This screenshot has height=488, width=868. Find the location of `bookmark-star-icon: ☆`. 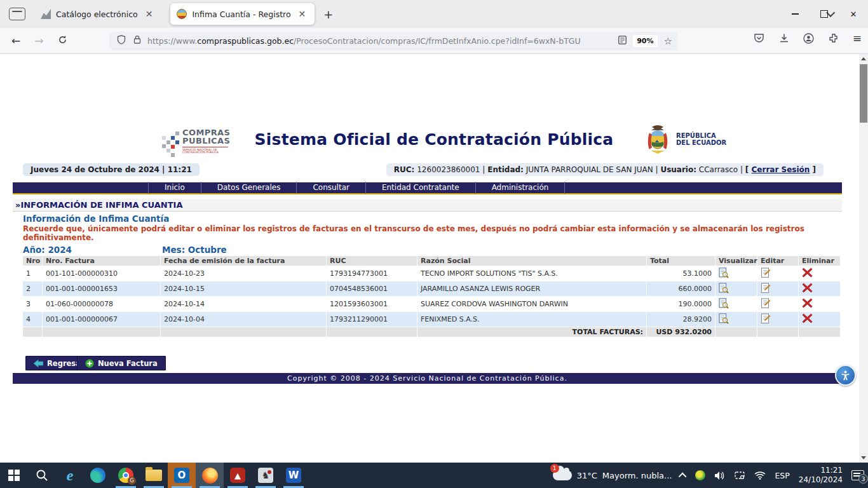

bookmark-star-icon: ☆ is located at coordinates (668, 41).